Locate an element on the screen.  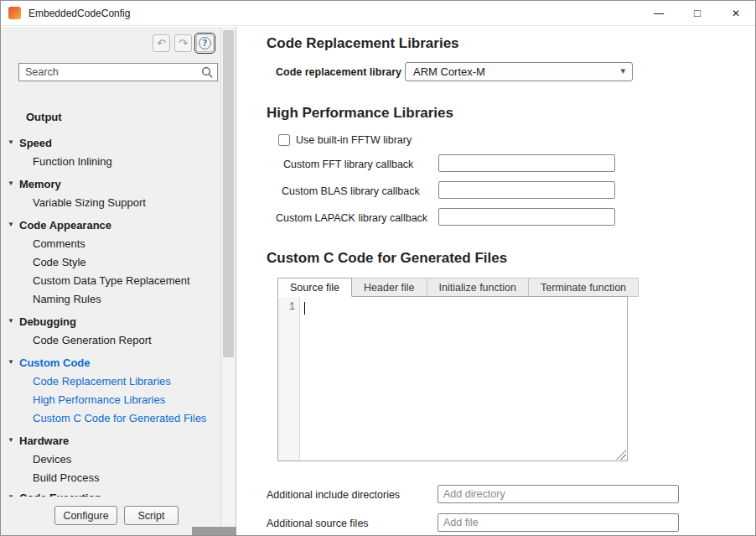
minimize-button: — is located at coordinates (659, 13).